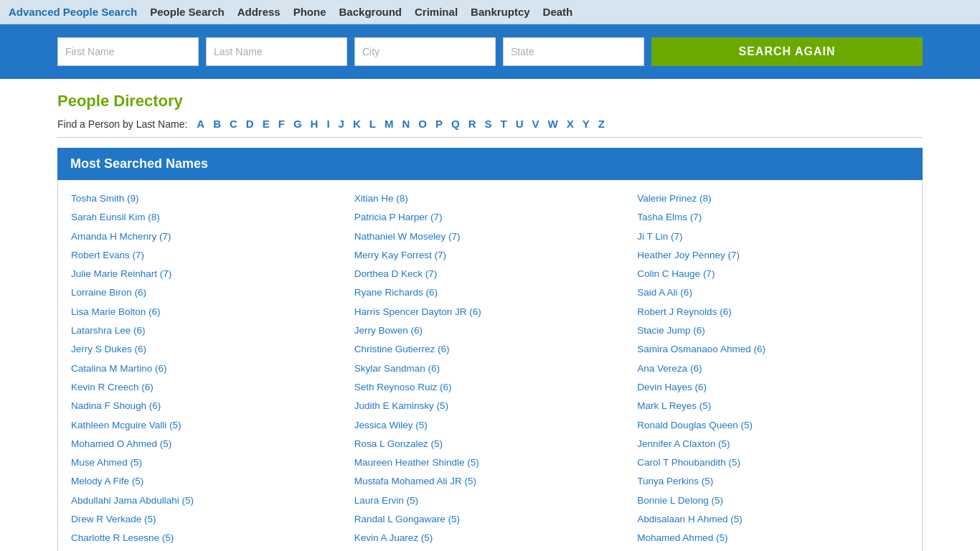 Image resolution: width=980 pixels, height=551 pixels. I want to click on first-name-input, so click(128, 52).